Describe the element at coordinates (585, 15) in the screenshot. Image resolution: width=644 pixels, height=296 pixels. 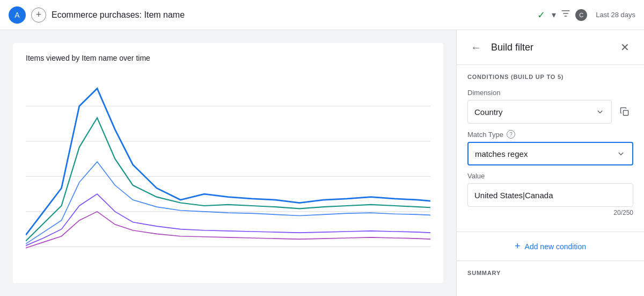
I see `title-actions: ✓ ▾ C Last 28 days` at that location.